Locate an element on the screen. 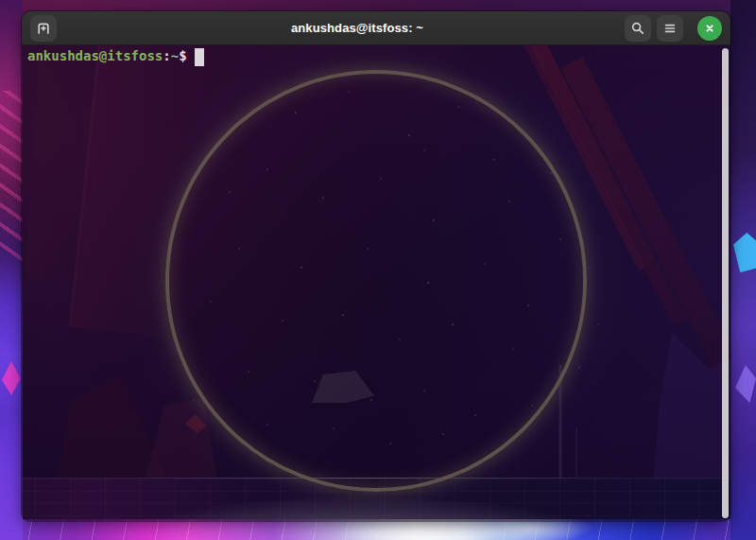 Image resolution: width=756 pixels, height=540 pixels. menu-button is located at coordinates (670, 28).